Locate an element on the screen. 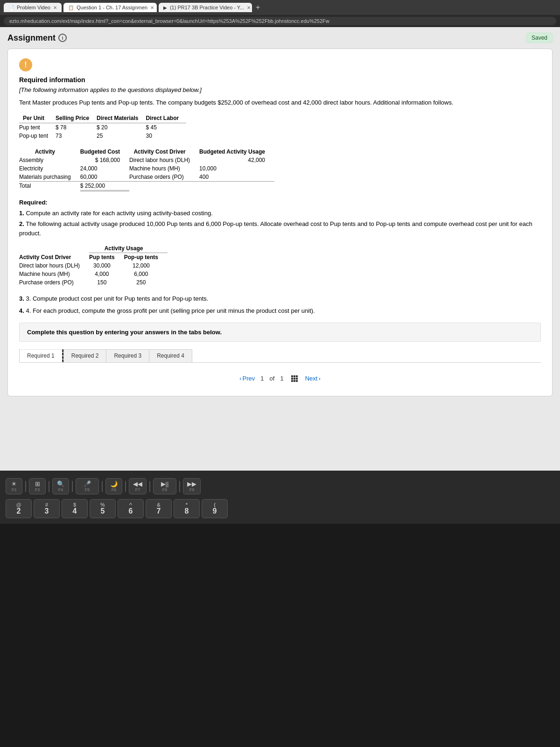 The height and width of the screenshot is (747, 560). tab-required-3: Required 3 is located at coordinates (127, 356).